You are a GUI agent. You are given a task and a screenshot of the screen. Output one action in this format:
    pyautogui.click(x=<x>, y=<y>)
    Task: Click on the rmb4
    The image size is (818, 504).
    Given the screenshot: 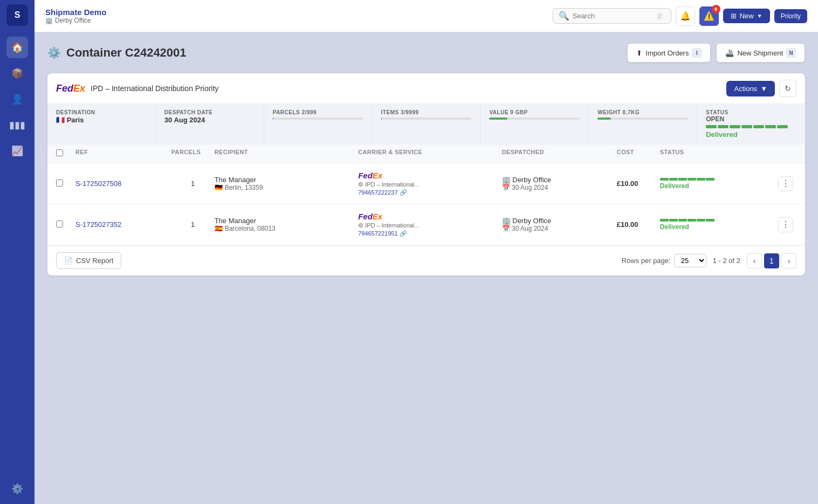 What is the action you would take?
    pyautogui.click(x=692, y=179)
    